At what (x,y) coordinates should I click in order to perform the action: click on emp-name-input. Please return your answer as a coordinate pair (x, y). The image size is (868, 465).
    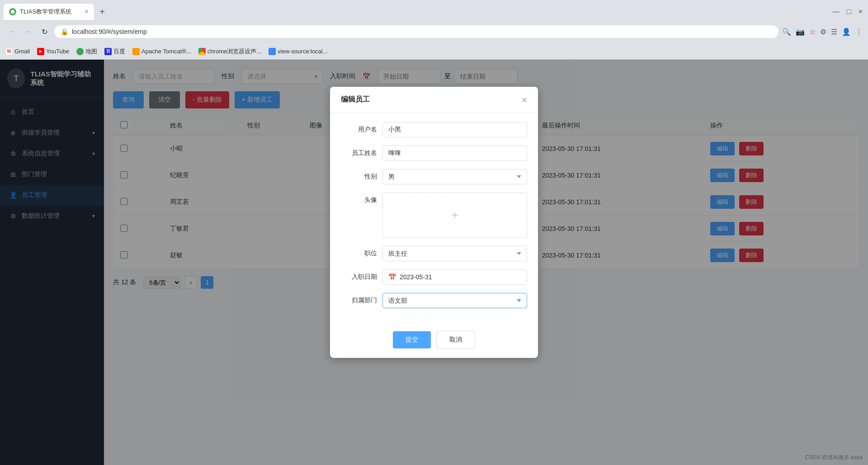
    Looking at the image, I should click on (455, 153).